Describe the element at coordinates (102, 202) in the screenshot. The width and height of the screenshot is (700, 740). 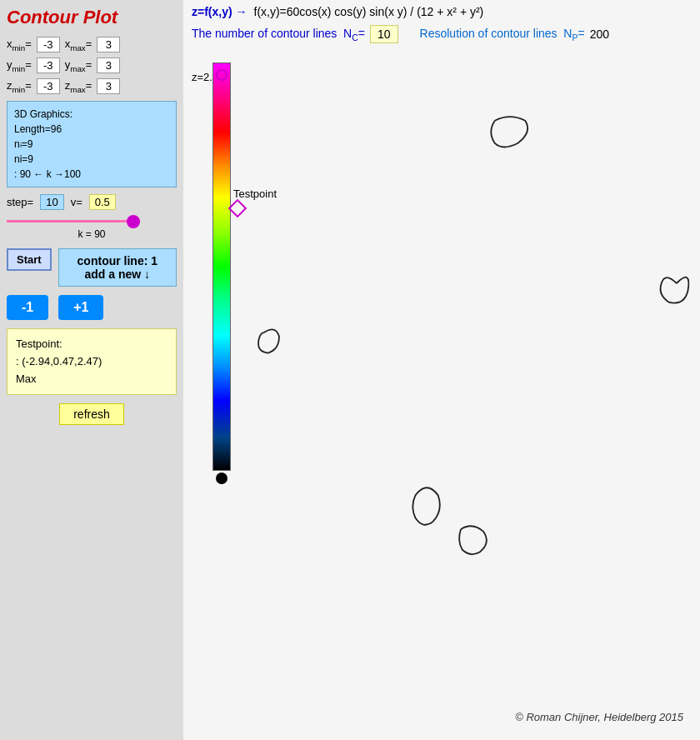
I see `v-value: 0.5` at that location.